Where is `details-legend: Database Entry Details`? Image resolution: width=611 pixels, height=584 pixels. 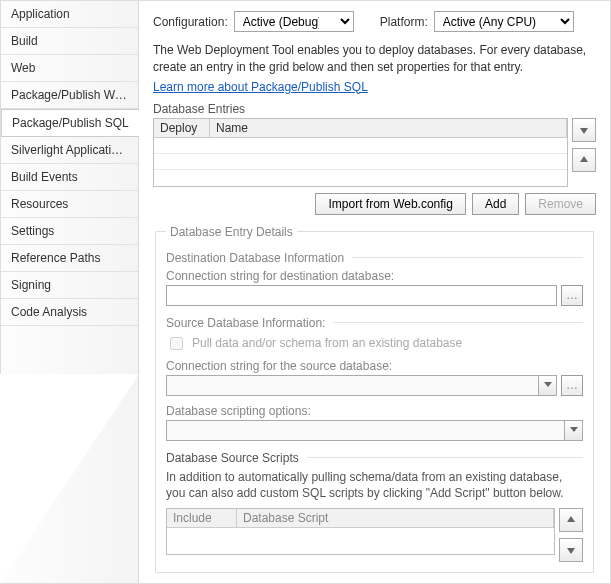
details-legend: Database Entry Details is located at coordinates (232, 232).